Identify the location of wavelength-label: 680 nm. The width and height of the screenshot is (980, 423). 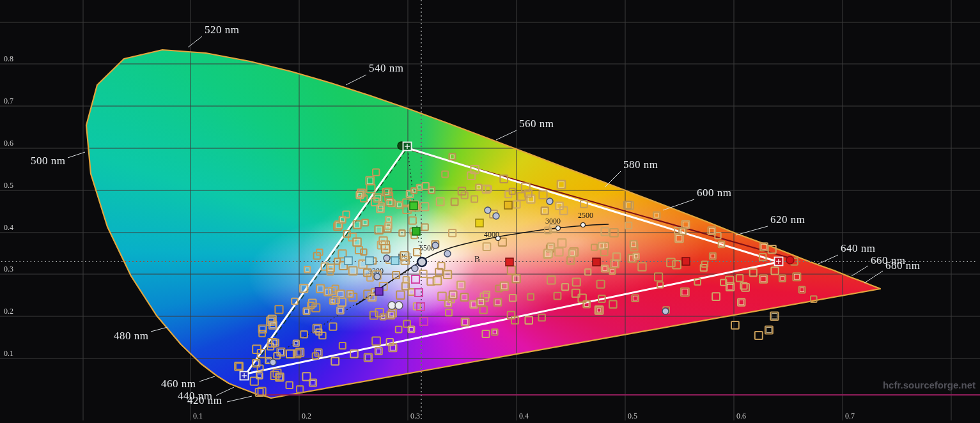
(903, 266).